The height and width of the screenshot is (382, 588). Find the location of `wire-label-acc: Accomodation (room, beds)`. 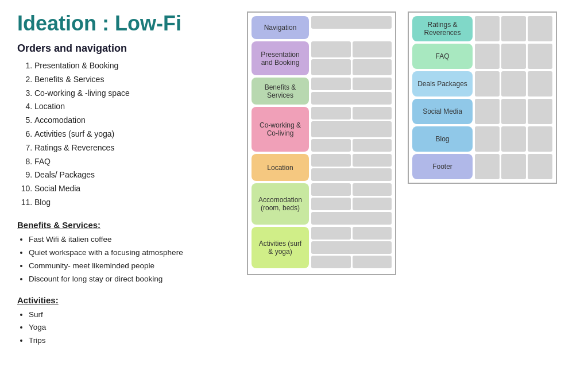

wire-label-acc: Accomodation (room, beds) is located at coordinates (280, 204).